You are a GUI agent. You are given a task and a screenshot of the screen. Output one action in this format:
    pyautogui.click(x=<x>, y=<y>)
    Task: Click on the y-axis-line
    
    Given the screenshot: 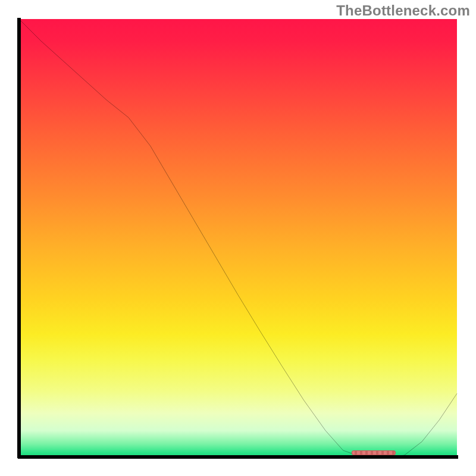 What is the action you would take?
    pyautogui.click(x=19, y=238)
    